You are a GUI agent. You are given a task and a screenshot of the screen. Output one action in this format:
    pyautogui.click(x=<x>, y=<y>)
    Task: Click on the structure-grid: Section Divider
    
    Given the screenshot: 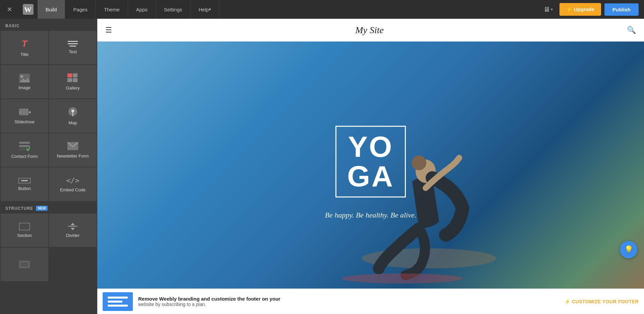 What is the action you would take?
    pyautogui.click(x=49, y=230)
    